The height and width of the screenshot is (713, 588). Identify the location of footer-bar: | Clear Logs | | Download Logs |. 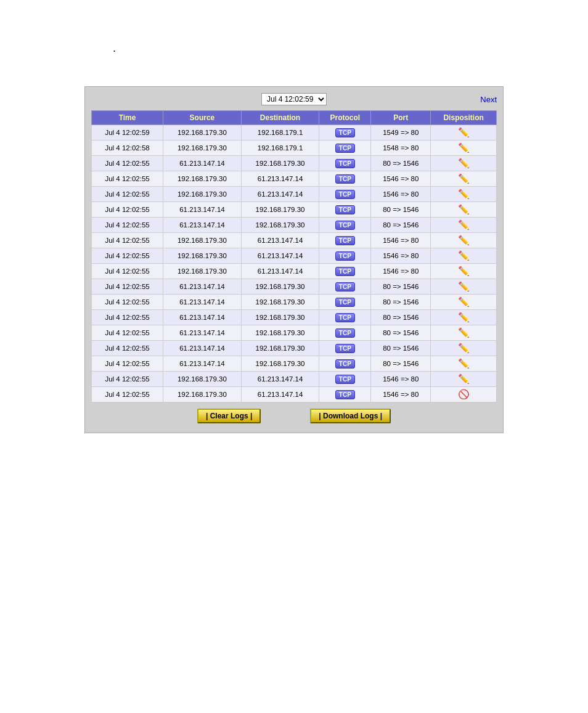
(294, 416).